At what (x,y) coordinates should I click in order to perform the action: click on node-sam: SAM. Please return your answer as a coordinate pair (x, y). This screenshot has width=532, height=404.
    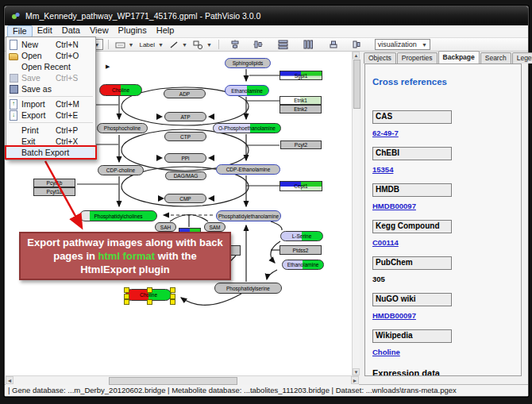
    Looking at the image, I should click on (214, 227).